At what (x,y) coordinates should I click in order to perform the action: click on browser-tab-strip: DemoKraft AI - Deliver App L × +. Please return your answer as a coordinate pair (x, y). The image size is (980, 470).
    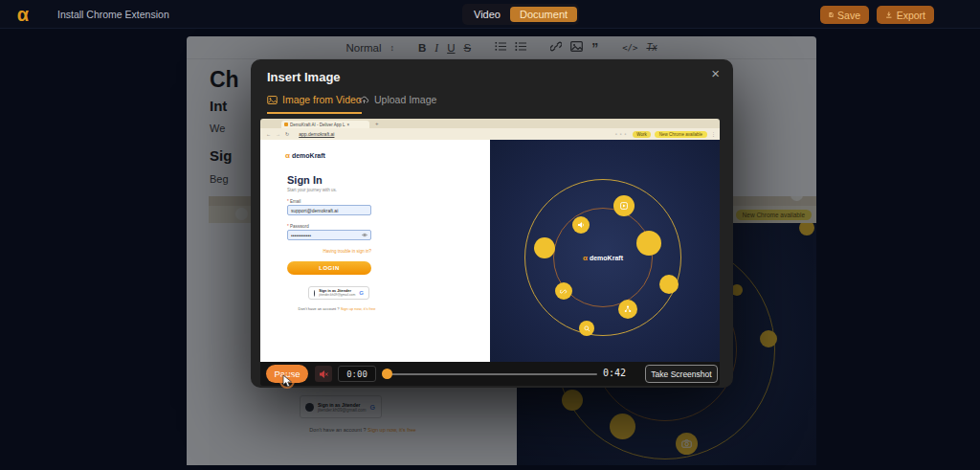
    Looking at the image, I should click on (490, 123).